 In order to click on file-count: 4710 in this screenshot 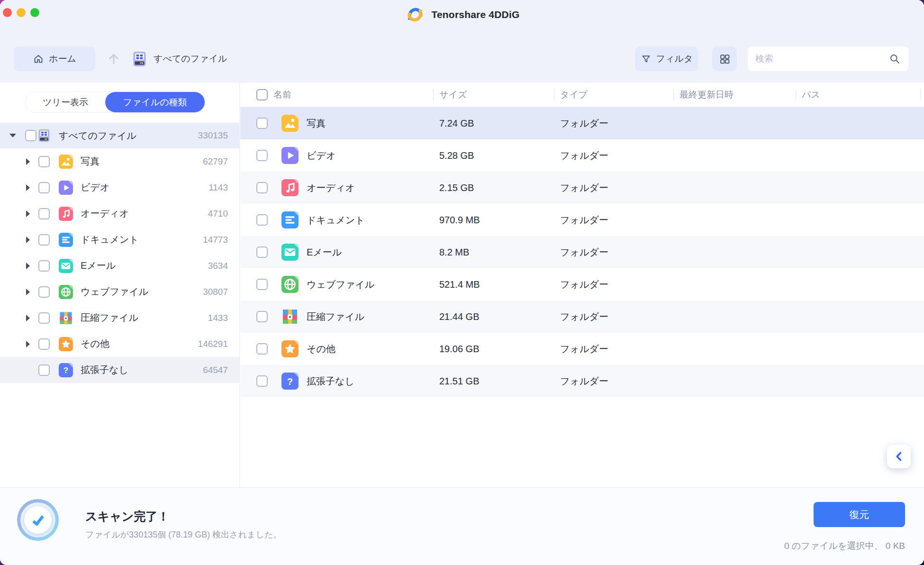, I will do `click(218, 214)`.